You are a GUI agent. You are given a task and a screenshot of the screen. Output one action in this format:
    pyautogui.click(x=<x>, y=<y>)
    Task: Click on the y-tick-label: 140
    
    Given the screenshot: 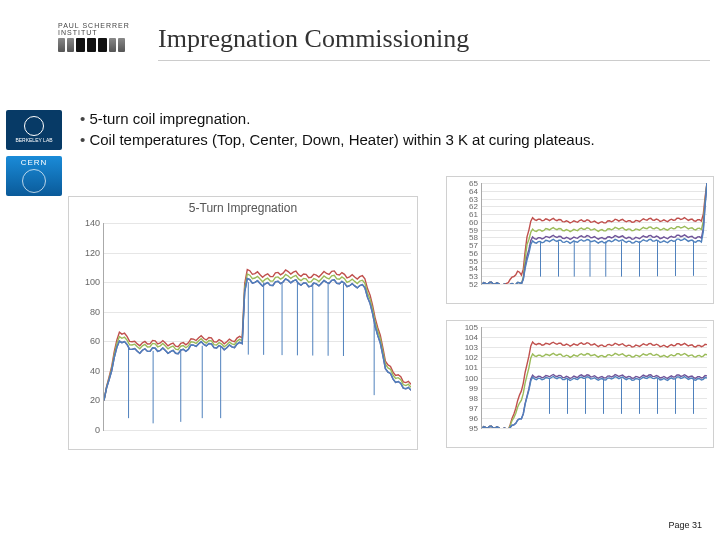 What is the action you would take?
    pyautogui.click(x=87, y=223)
    